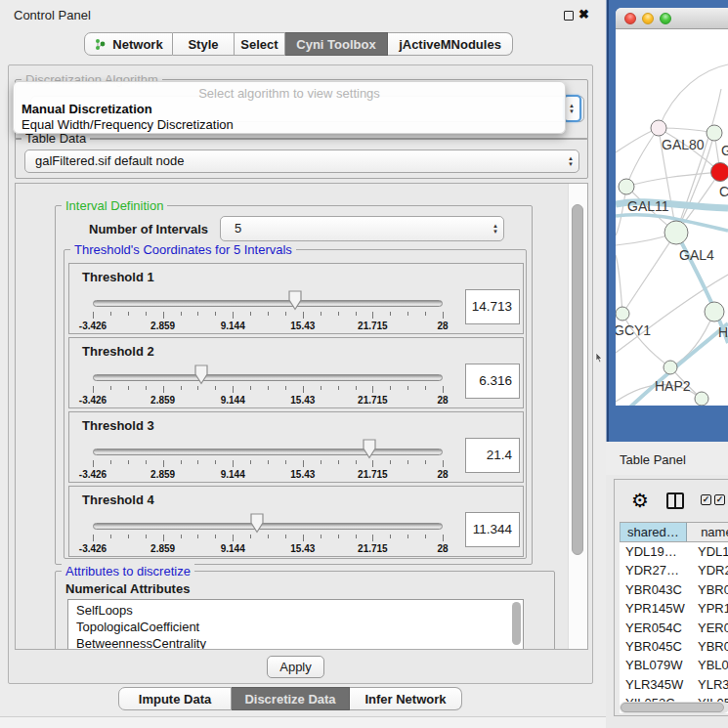  What do you see at coordinates (656, 608) in the screenshot?
I see `cell-shared-name: YPR145W` at bounding box center [656, 608].